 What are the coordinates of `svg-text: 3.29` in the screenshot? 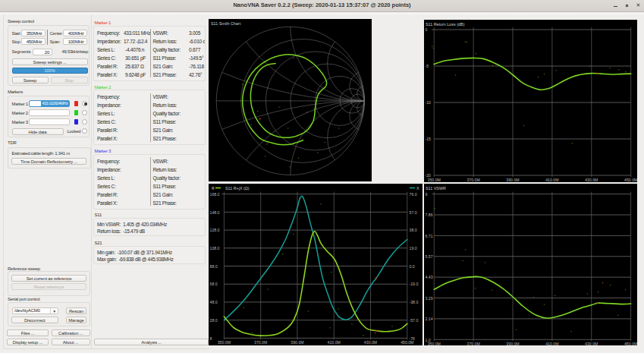 It's located at (429, 298).